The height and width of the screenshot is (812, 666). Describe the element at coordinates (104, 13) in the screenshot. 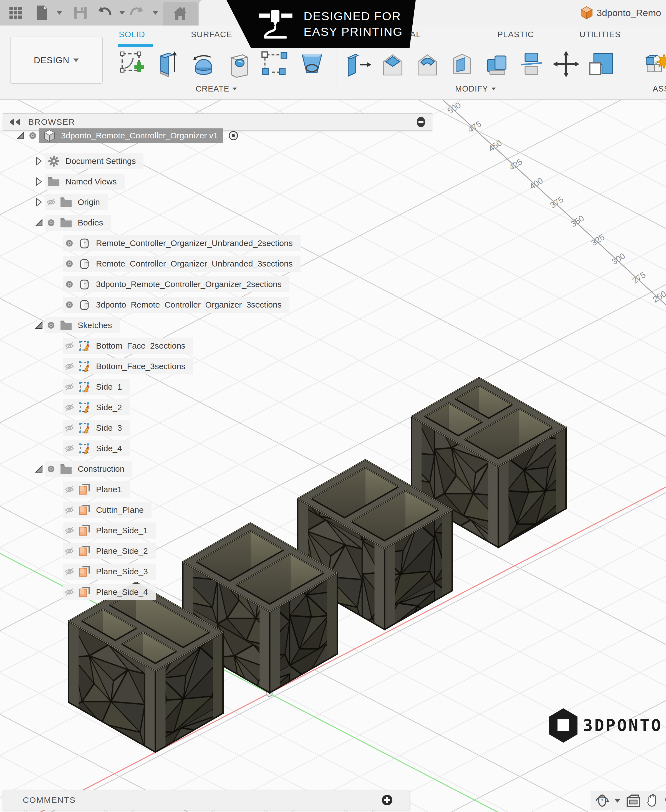

I see `undo-icon` at that location.